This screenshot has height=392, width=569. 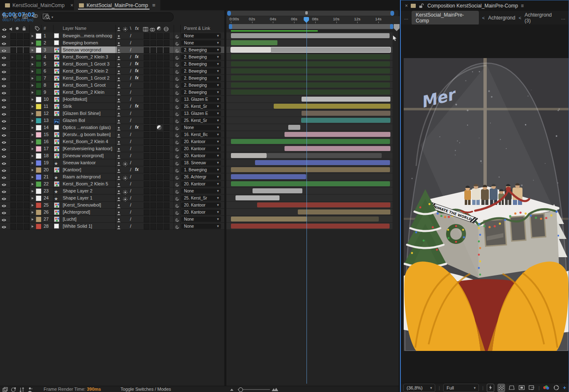 What do you see at coordinates (201, 226) in the screenshot?
I see `parent-link-dropdown: None▾` at bounding box center [201, 226].